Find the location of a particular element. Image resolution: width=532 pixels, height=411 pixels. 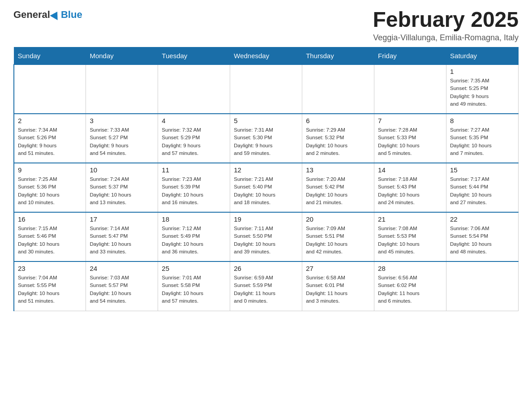

day-info: Sunrise: 7:27 AM Sunset: 5:35 PM Dayligh… is located at coordinates (482, 141).